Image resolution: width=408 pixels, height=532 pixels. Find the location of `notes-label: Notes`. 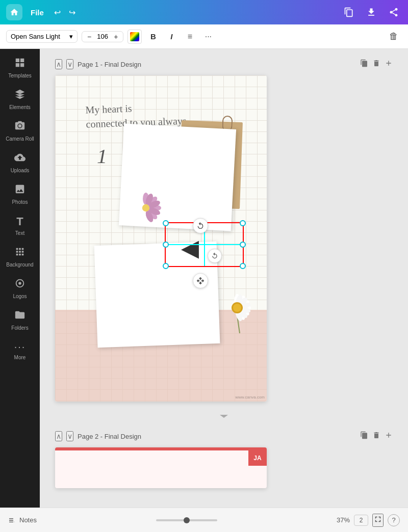

notes-label: Notes is located at coordinates (28, 520).